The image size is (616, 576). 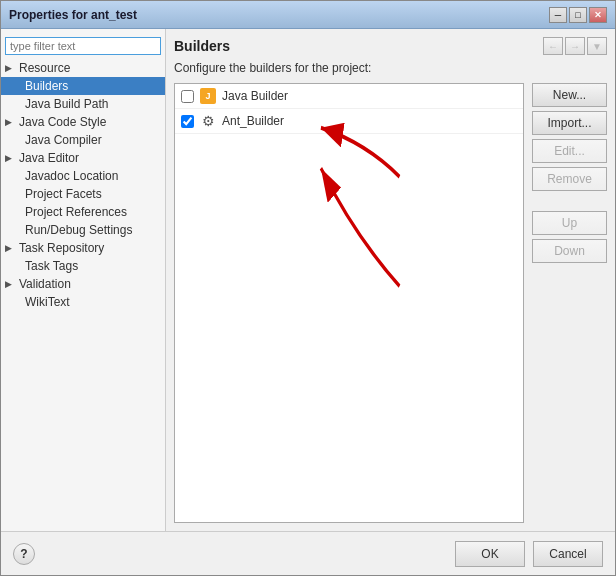 I want to click on sidebar-item-label: Java Build Path, so click(x=66, y=104).